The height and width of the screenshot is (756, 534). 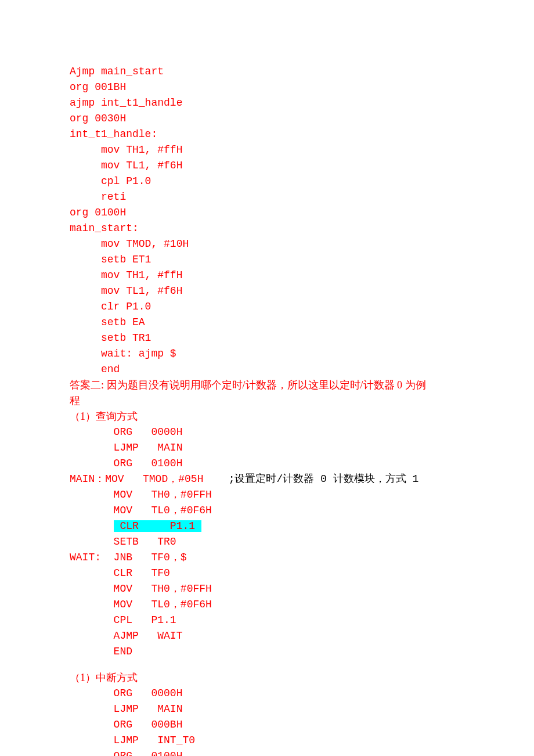 What do you see at coordinates (267, 636) in the screenshot?
I see `code-line: AJMP WAIT` at bounding box center [267, 636].